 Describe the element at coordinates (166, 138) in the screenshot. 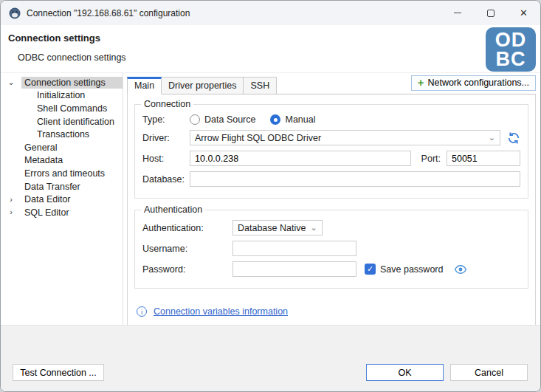

I see `driver-label: Driver:` at that location.